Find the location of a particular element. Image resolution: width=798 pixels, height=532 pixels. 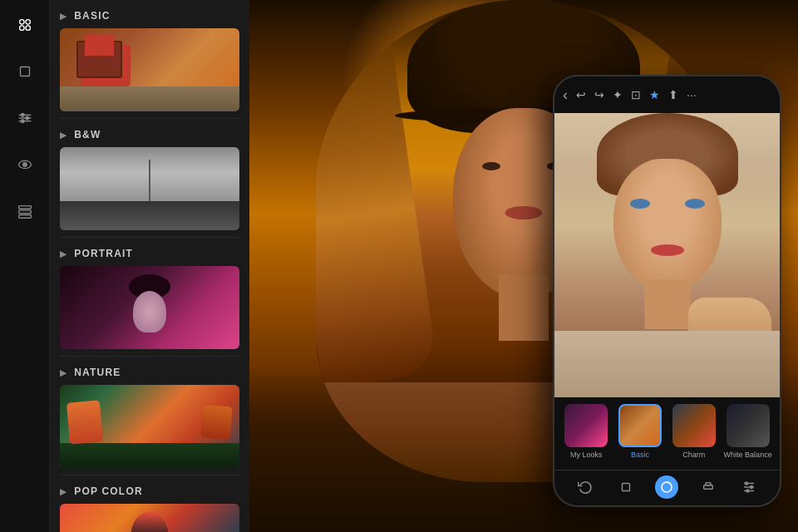

phone-preset-label-charm: Charm is located at coordinates (693, 455).